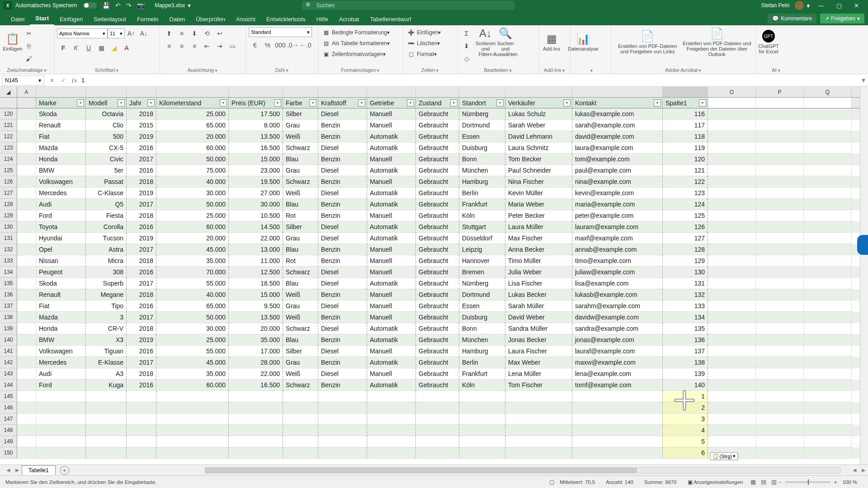 The height and width of the screenshot is (488, 868). What do you see at coordinates (280, 32) in the screenshot?
I see `number-format-select: Standard▾` at bounding box center [280, 32].